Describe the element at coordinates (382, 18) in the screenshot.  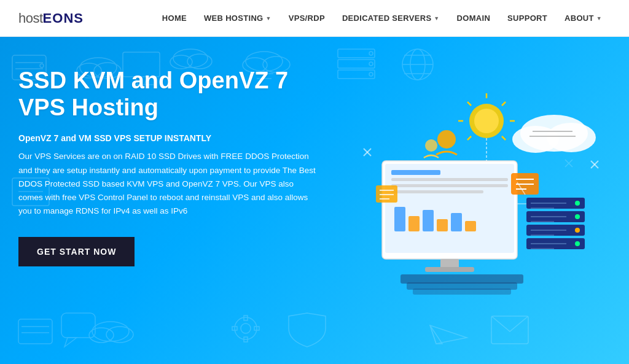
I see `nav: HOME WEB HOSTING ▼ VPS/RDP DEDICATED SER…` at that location.